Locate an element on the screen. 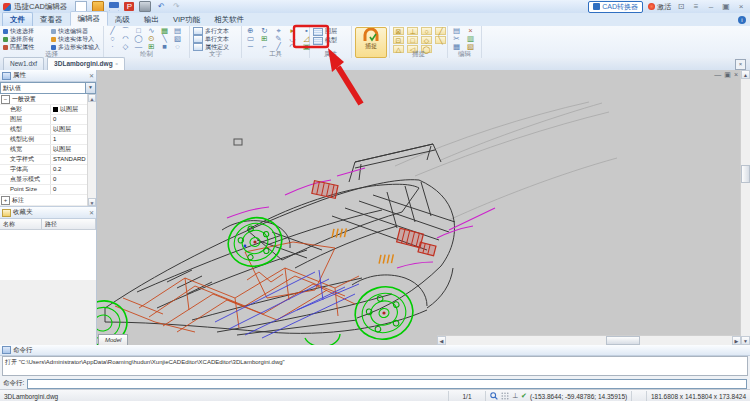 Image resolution: width=750 pixels, height=401 pixels. snap-quadrant-icon: ◇ is located at coordinates (426, 40).